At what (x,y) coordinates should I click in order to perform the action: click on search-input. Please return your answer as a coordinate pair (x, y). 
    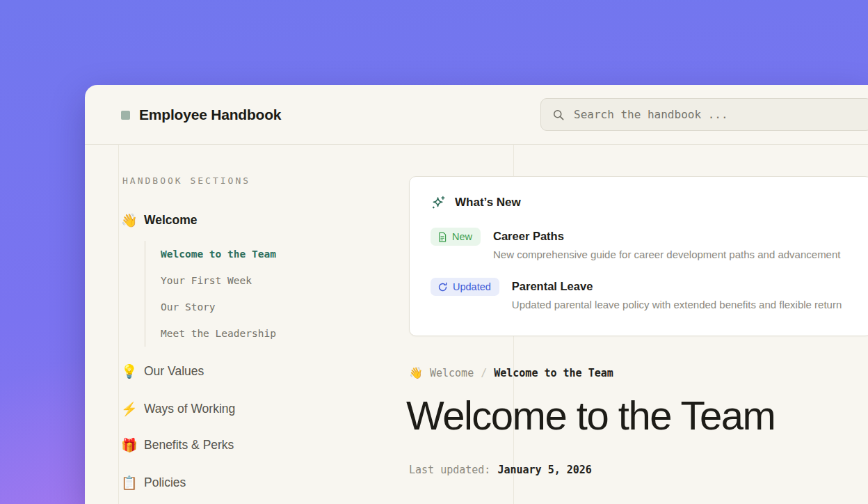
    Looking at the image, I should click on (717, 114).